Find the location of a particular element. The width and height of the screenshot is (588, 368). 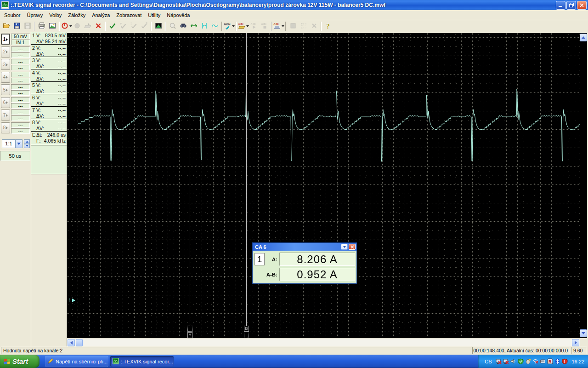

channel-4-input: --- is located at coordinates (20, 80).